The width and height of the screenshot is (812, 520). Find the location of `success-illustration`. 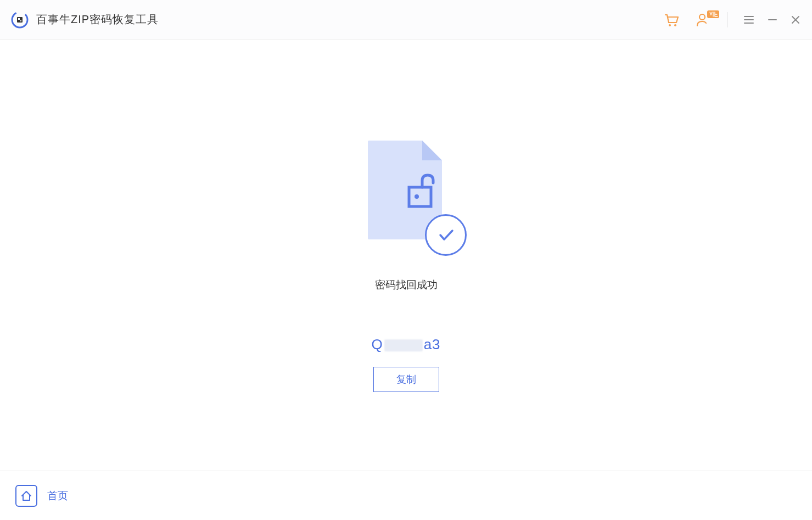

success-illustration is located at coordinates (406, 195).